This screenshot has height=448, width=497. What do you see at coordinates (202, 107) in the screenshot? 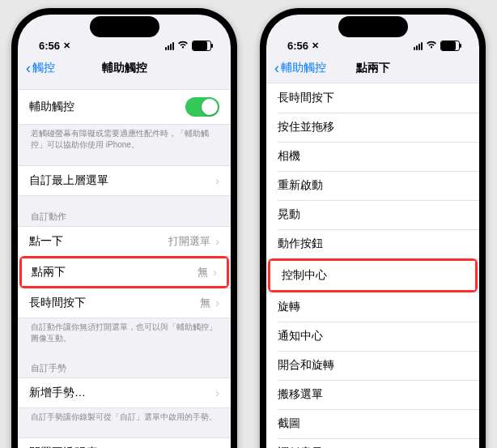
I see `toggle-switch` at bounding box center [202, 107].